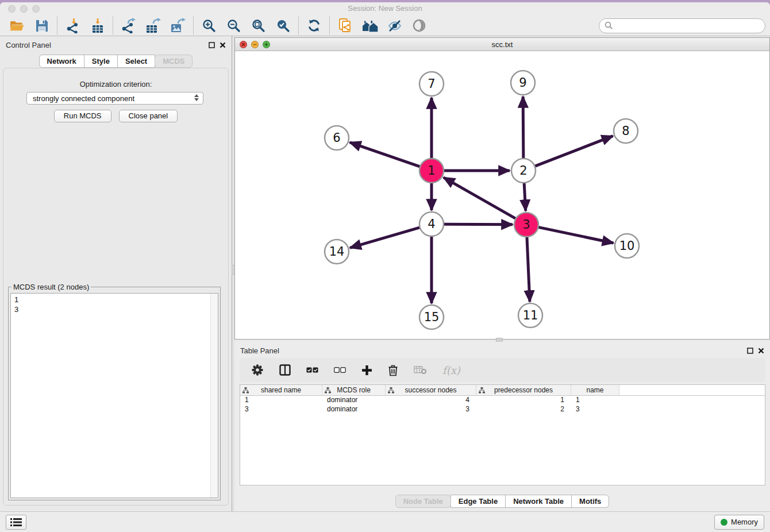 The image size is (770, 532). What do you see at coordinates (62, 61) in the screenshot?
I see `tab-network: Network` at bounding box center [62, 61].